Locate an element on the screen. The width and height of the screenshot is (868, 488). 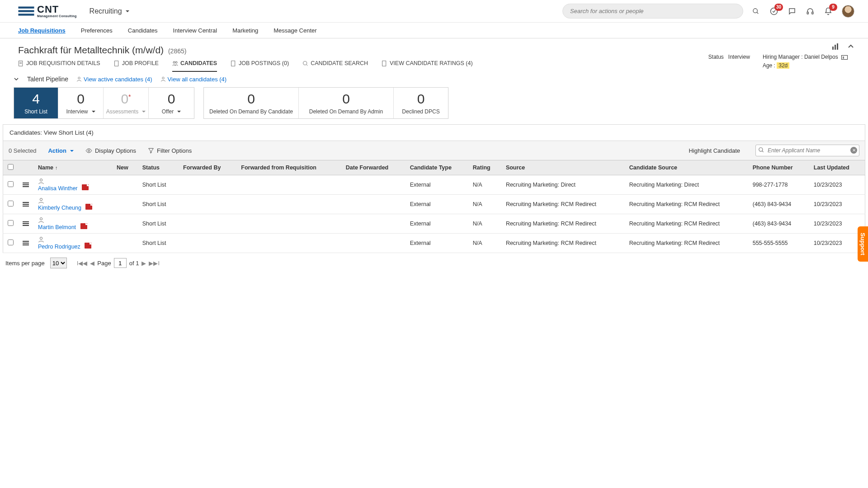
subtab-search: CANDIDATE SEARCH is located at coordinates (335, 66).